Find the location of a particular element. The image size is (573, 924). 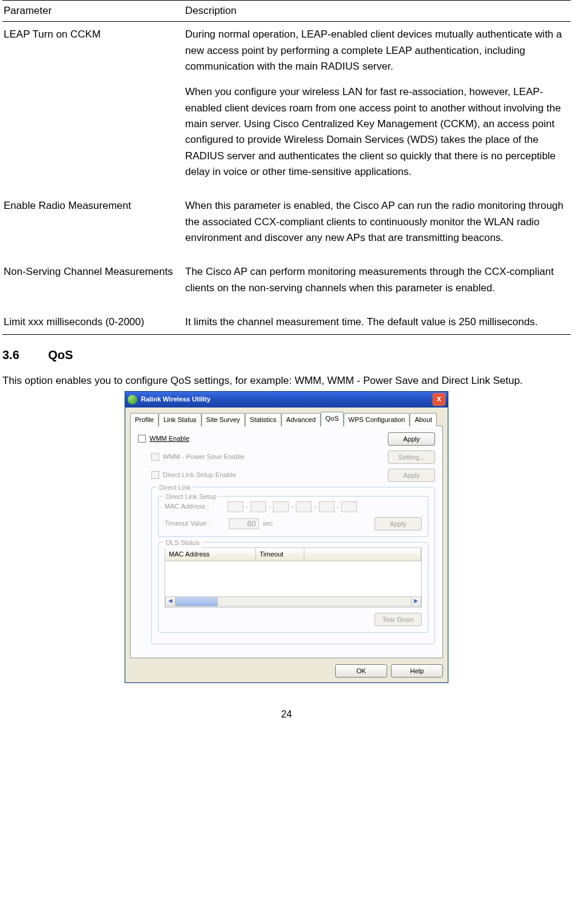

table-row: Non-Serving Channel Measurements The Cis… is located at coordinates (287, 285).